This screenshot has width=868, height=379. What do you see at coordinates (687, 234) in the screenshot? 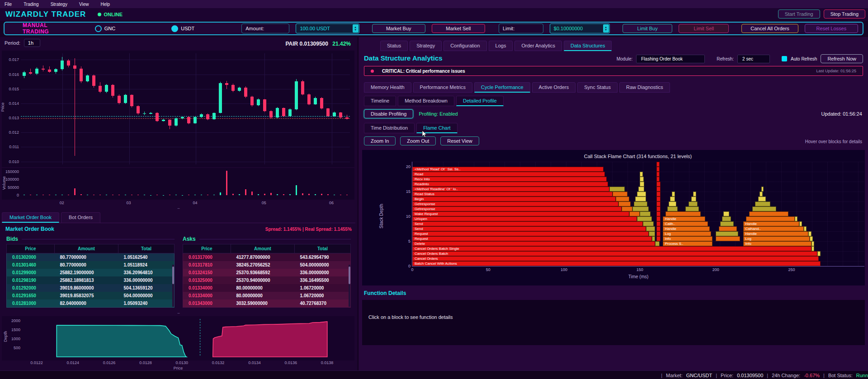
I see `flame-block: Log` at bounding box center [687, 234].